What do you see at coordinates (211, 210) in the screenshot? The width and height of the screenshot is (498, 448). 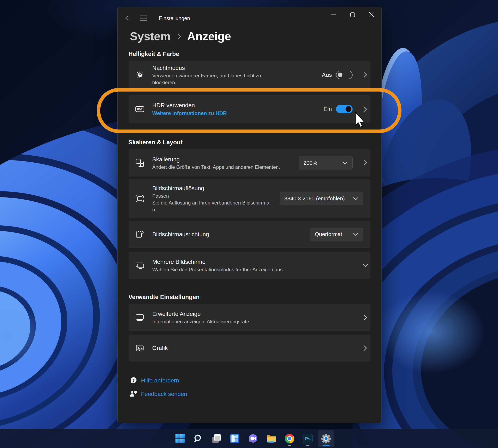 I see `row-subtitle: n.` at bounding box center [211, 210].